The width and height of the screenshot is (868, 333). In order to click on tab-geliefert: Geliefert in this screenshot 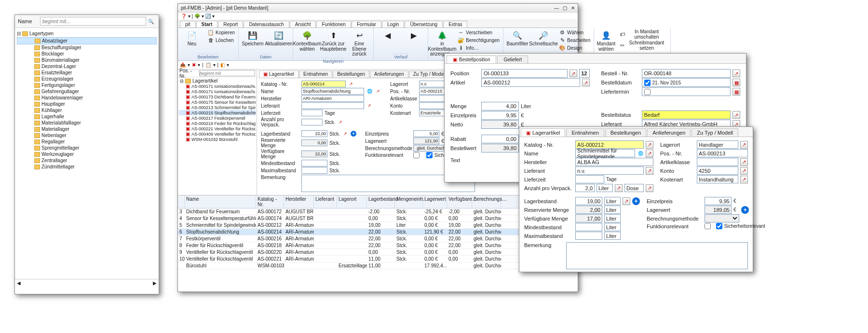, I will do `click(513, 59)`.